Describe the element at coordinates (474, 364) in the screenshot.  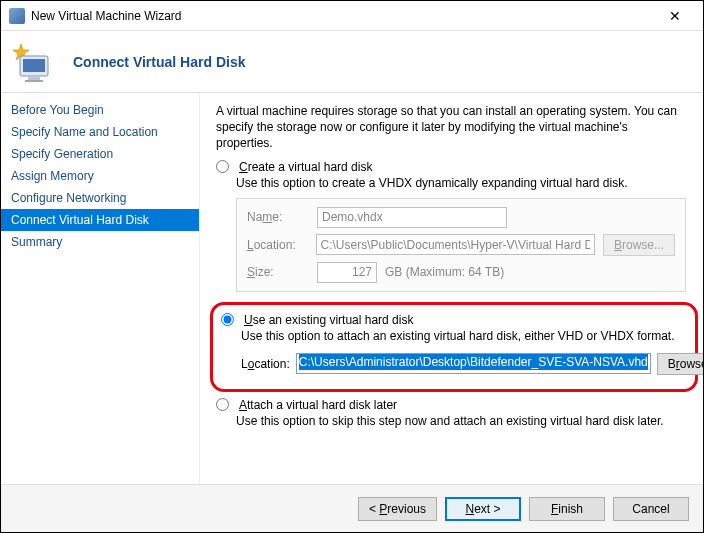
I see `existing-location-field: C:\Users\Administrator\Desktop\Bitdefend…` at that location.